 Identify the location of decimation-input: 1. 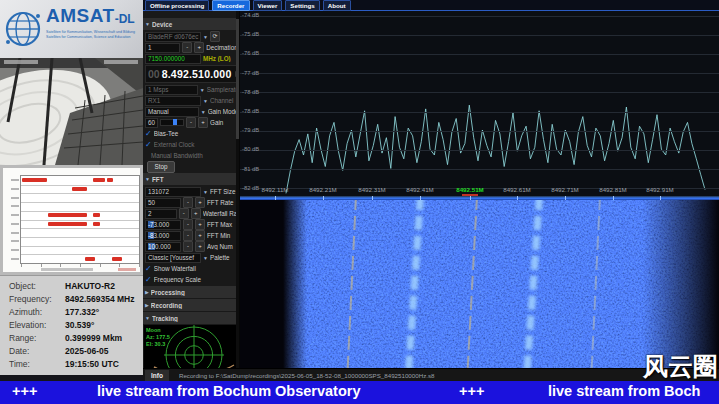
(162, 48).